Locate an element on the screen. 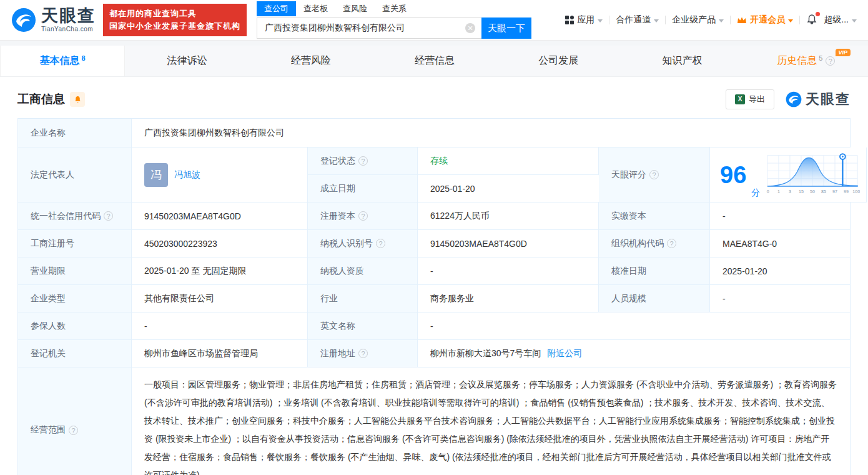 The width and height of the screenshot is (868, 475). promo-line1: 都在用的商业查询工具 is located at coordinates (175, 14).